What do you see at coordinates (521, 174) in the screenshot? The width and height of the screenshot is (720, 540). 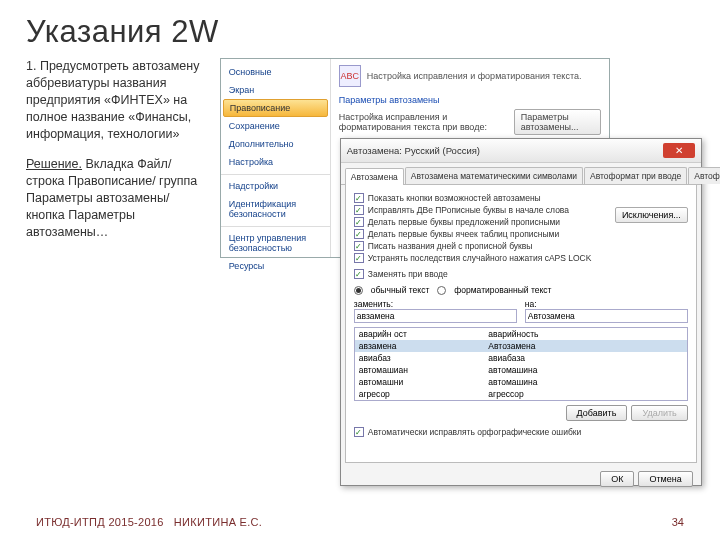 I see `dialog-tabs: Автозамена Автозамена математическими си…` at bounding box center [521, 174].